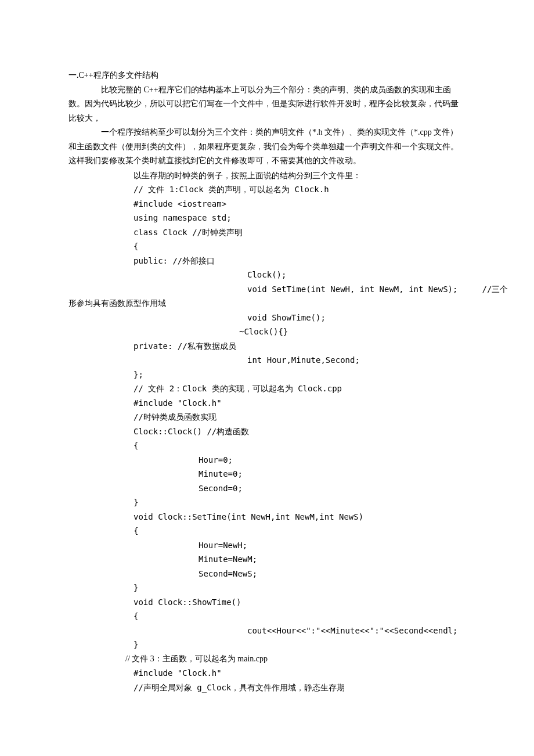  Describe the element at coordinates (267, 289) in the screenshot. I see `code-line: void SetTime(int NewH, int NewM, int New…` at that location.